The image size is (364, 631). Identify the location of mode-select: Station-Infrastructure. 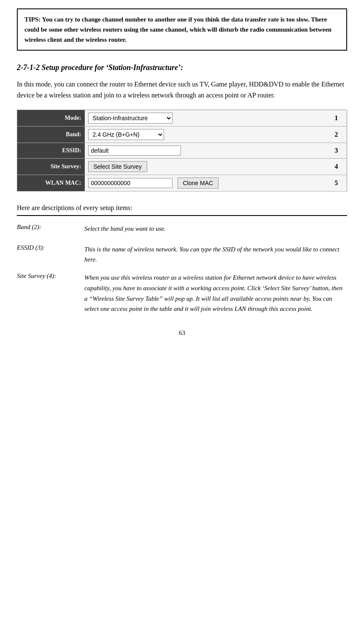
(130, 118).